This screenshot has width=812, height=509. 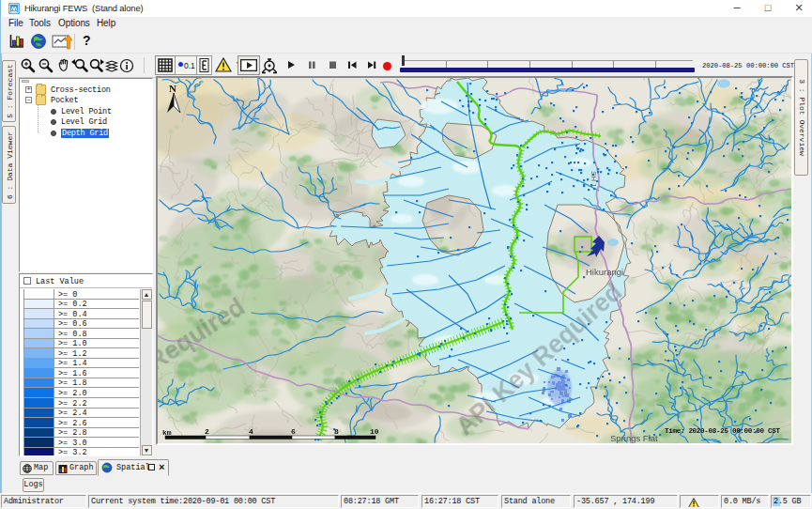 I want to click on svg-text: Hikurangi, so click(x=605, y=272).